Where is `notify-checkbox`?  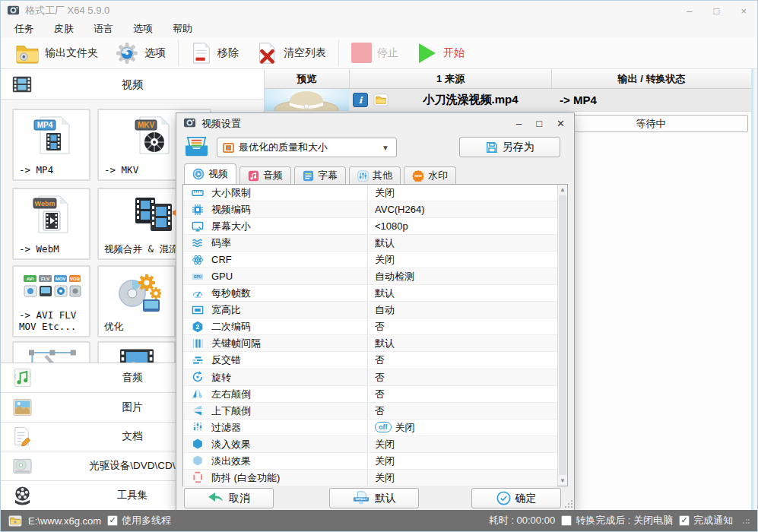
notify-checkbox is located at coordinates (684, 521).